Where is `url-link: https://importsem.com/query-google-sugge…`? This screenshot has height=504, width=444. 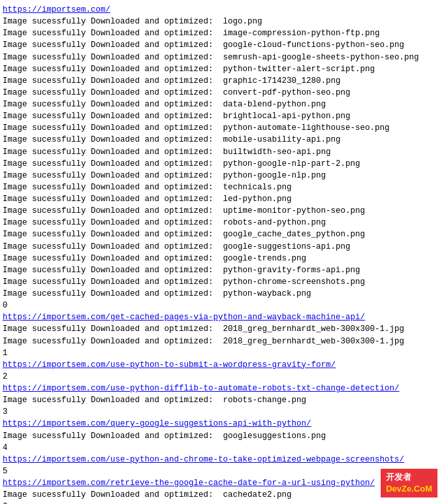
url-link: https://importsem.com/query-google-sugge… is located at coordinates (157, 424).